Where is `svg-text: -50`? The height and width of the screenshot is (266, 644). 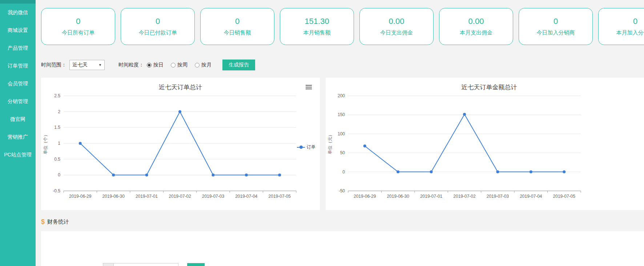
svg-text: -50 is located at coordinates (342, 191).